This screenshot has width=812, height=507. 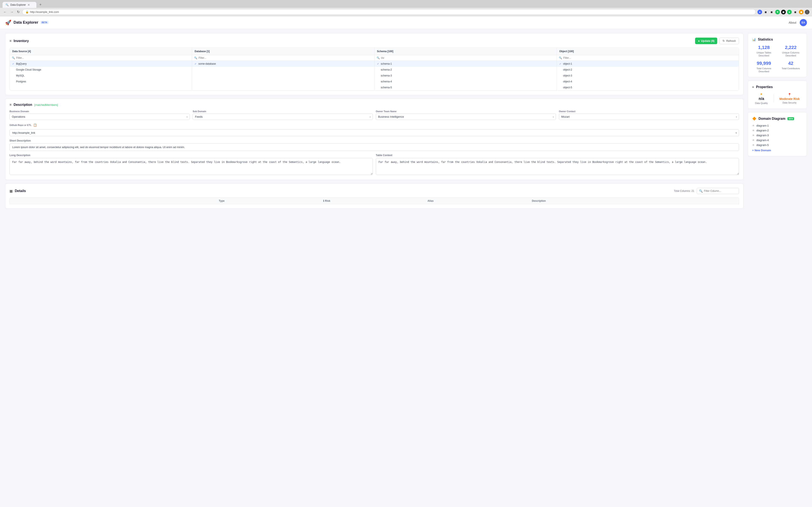 I want to click on back-btn: ←, so click(x=5, y=12).